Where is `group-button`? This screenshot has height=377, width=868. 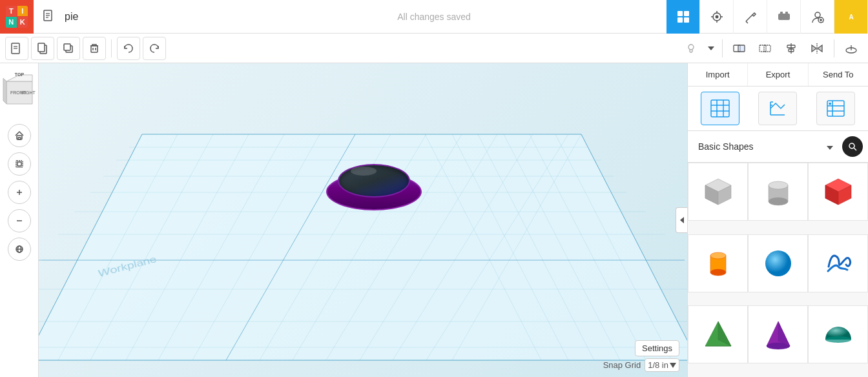
group-button is located at coordinates (739, 48).